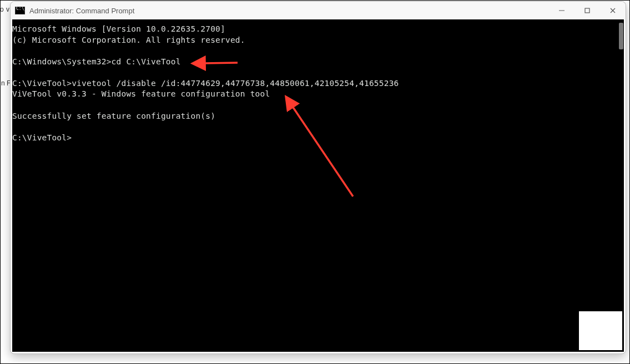  What do you see at coordinates (5, 9) in the screenshot?
I see `background-window-snippet-top: o v` at bounding box center [5, 9].